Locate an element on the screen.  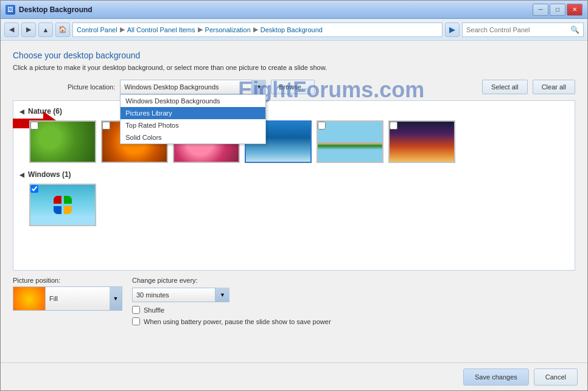
browse-button: Browse... is located at coordinates (293, 87).